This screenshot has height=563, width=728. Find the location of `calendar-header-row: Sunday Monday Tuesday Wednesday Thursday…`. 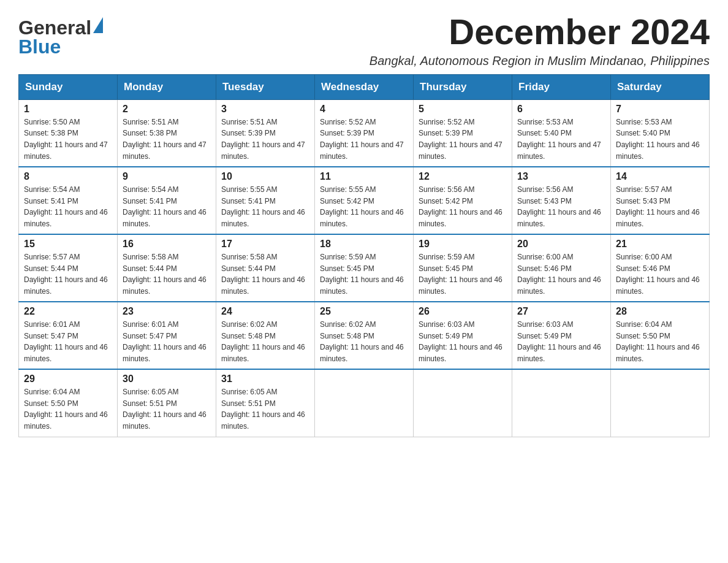

calendar-header-row: Sunday Monday Tuesday Wednesday Thursday… is located at coordinates (364, 87).